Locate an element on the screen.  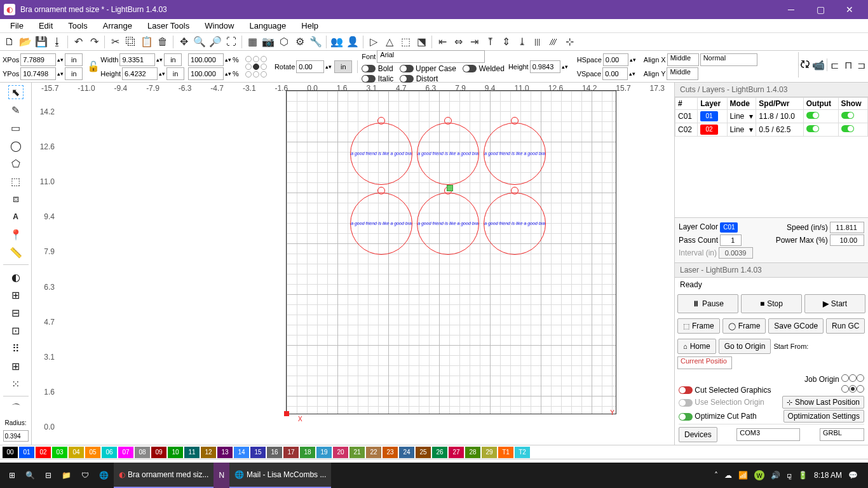
copy-icon: ⿻ is located at coordinates (131, 42).